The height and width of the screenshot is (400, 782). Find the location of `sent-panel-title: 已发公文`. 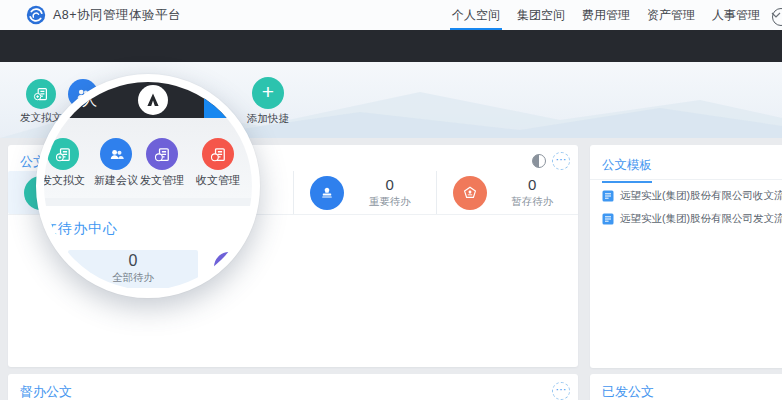

sent-panel-title: 已发公文 is located at coordinates (628, 392).